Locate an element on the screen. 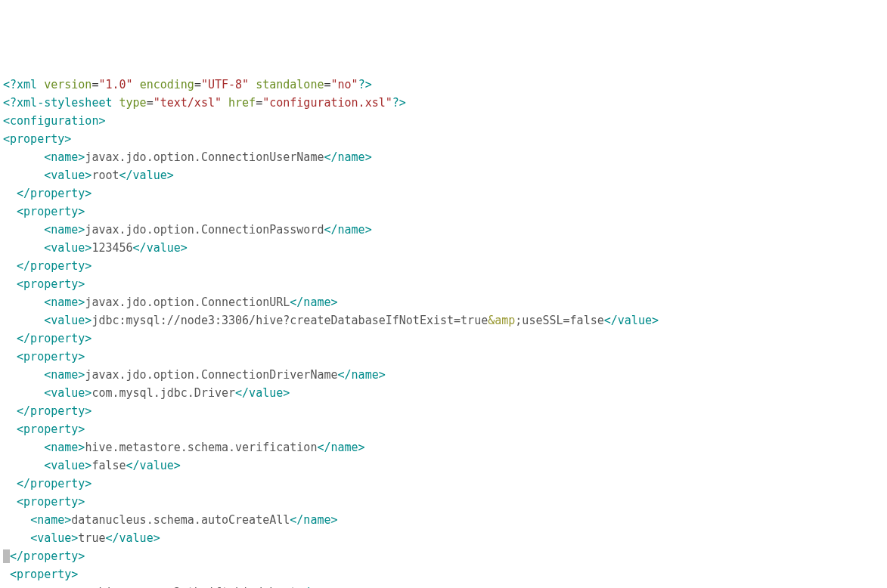  val-version: "1.0" is located at coordinates (115, 85).